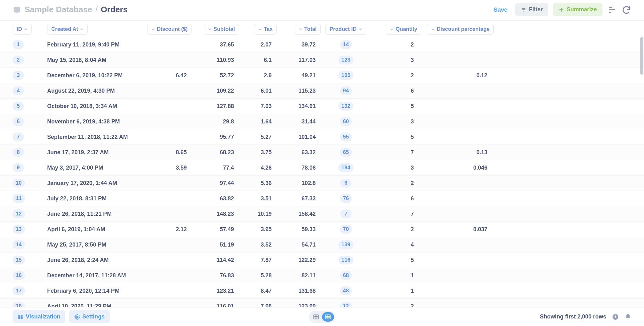 The image size is (644, 326). I want to click on cell-subtotal: 37.65, so click(215, 45).